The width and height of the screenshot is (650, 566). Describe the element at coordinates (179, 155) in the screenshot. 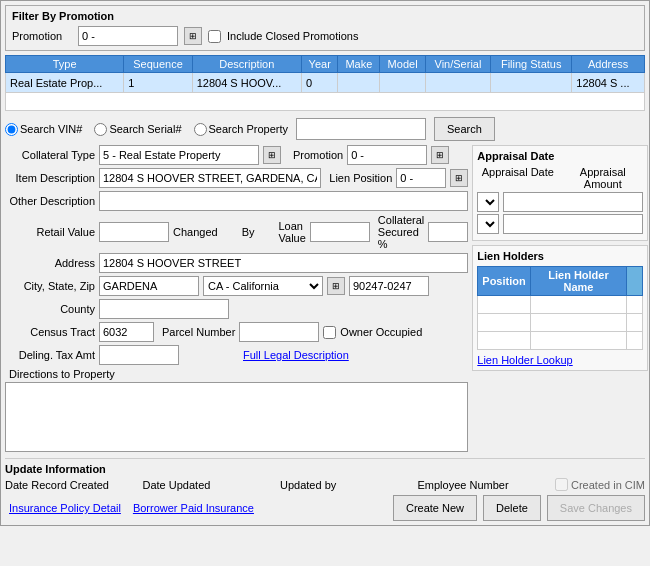

I see `collateral-type-input` at that location.